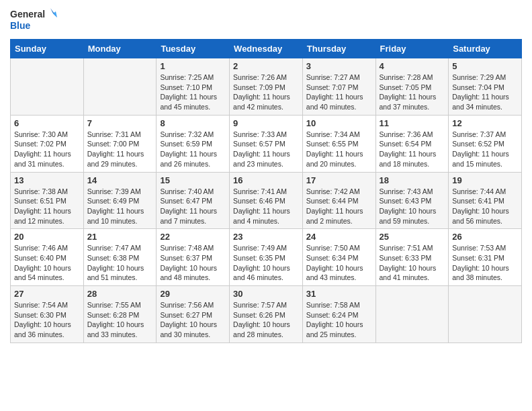 This screenshot has height=411, width=532. I want to click on day-number: 31, so click(339, 294).